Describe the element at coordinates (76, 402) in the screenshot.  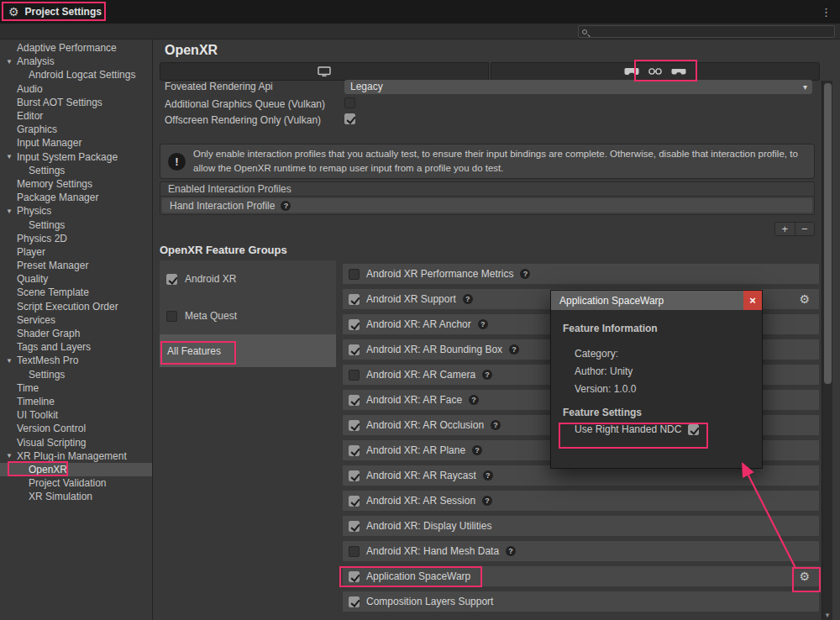
I see `sidebar-item-timeline: Timeline` at that location.